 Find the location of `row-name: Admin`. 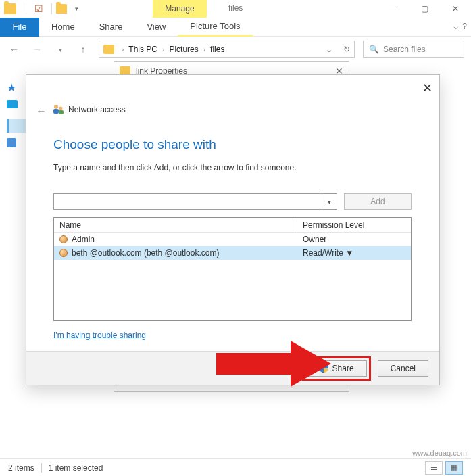

row-name: Admin is located at coordinates (83, 239).